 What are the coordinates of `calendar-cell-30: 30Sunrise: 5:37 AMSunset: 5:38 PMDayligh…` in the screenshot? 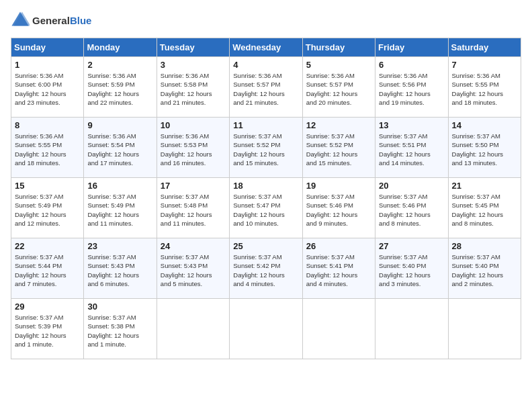 It's located at (120, 329).